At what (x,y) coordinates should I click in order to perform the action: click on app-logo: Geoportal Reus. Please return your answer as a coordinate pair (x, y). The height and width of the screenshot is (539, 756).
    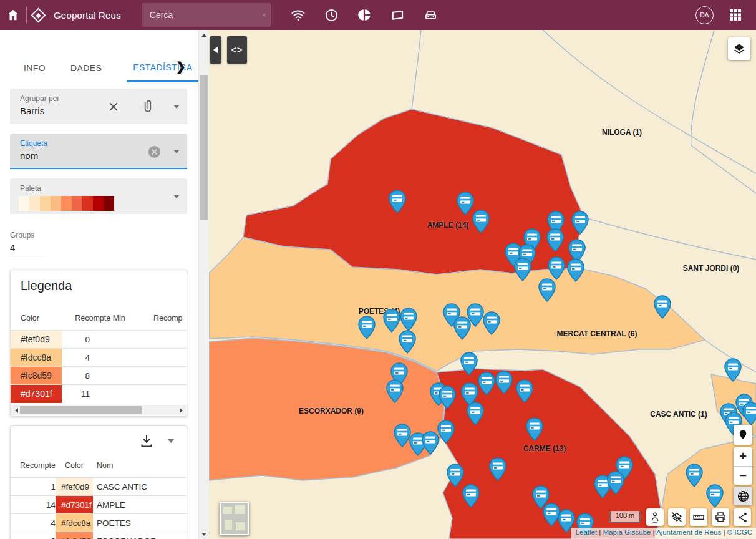
    Looking at the image, I should click on (77, 15).